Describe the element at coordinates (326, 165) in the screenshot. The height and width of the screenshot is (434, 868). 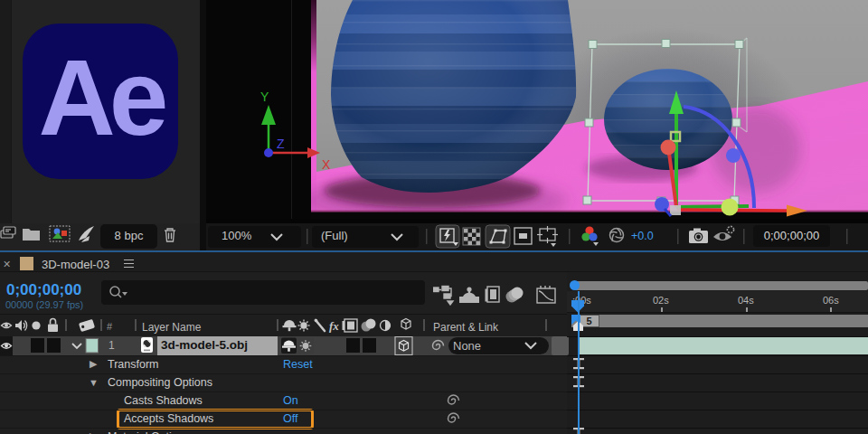
I see `svg-text: X` at that location.